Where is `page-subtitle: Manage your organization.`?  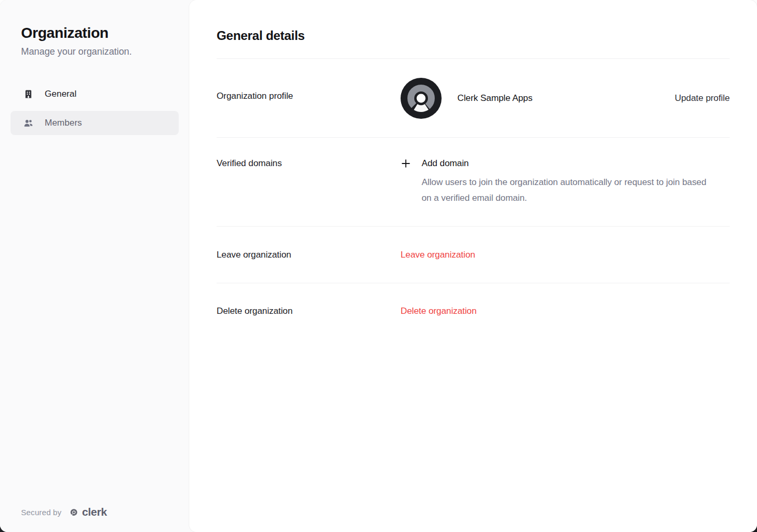 page-subtitle: Manage your organization. is located at coordinates (95, 52).